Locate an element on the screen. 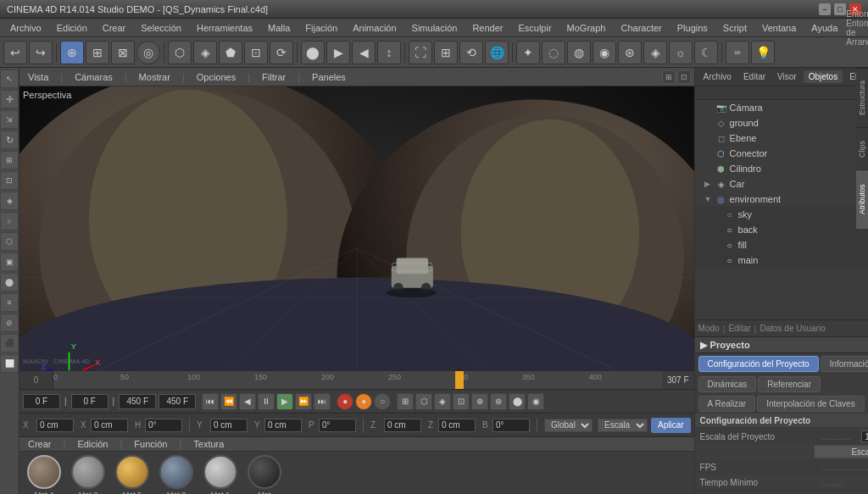 This screenshot has height=494, width=868. transport-prev-frame: ⏪ is located at coordinates (229, 402).